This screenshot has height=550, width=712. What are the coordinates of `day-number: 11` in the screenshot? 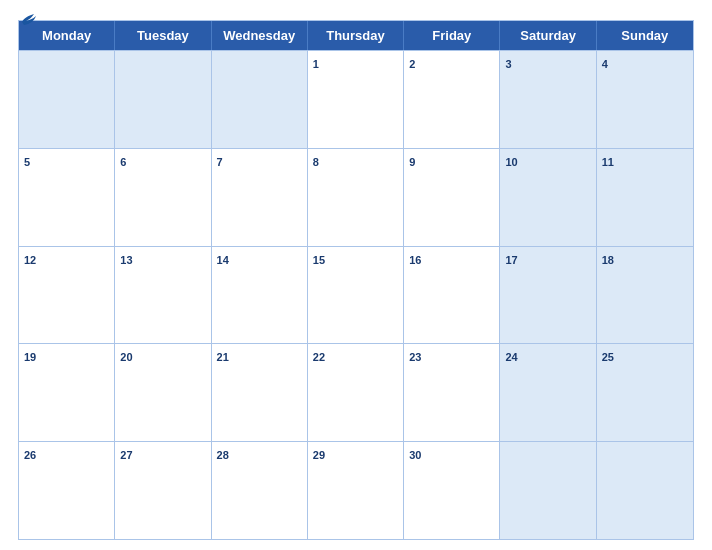 It's located at (608, 162).